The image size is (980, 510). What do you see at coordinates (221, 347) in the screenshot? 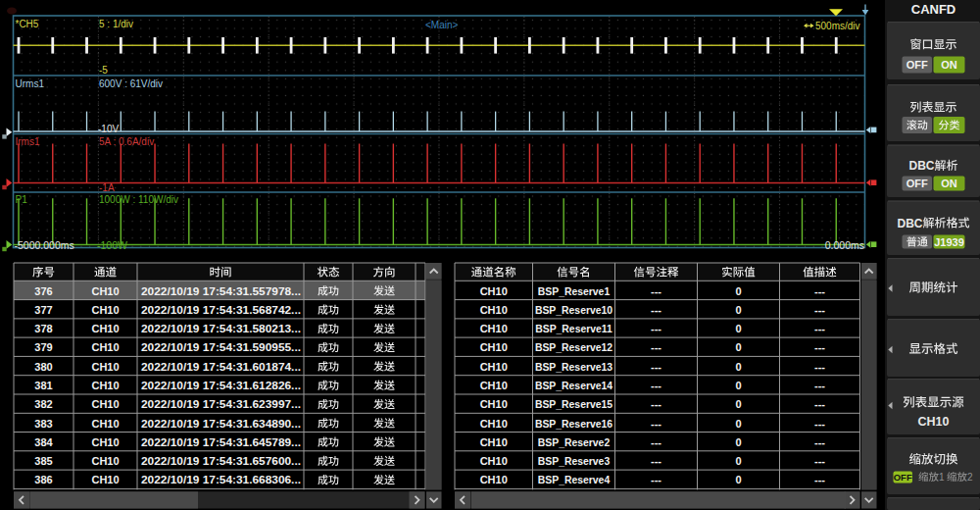
I see `svg-text: 2022/10/19 17:54:31.590955...` at bounding box center [221, 347].